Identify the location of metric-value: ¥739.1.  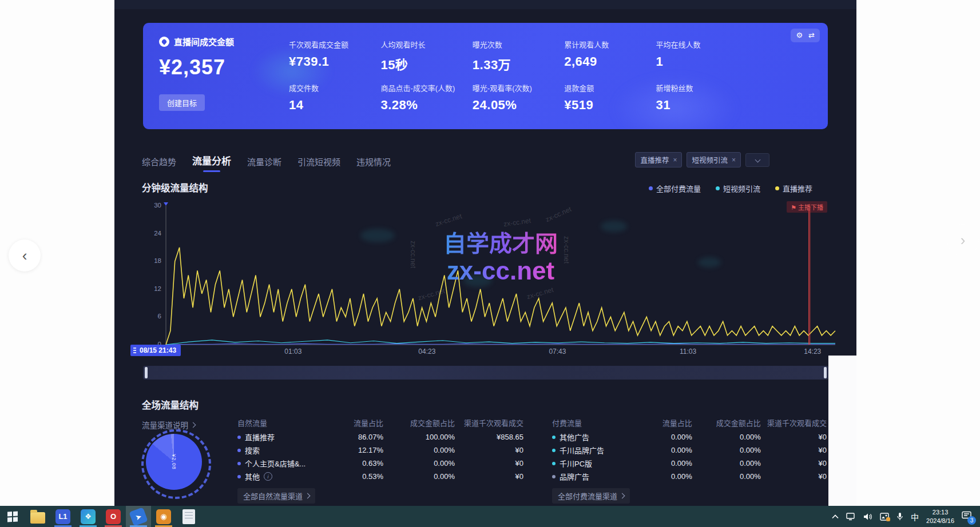
(332, 62).